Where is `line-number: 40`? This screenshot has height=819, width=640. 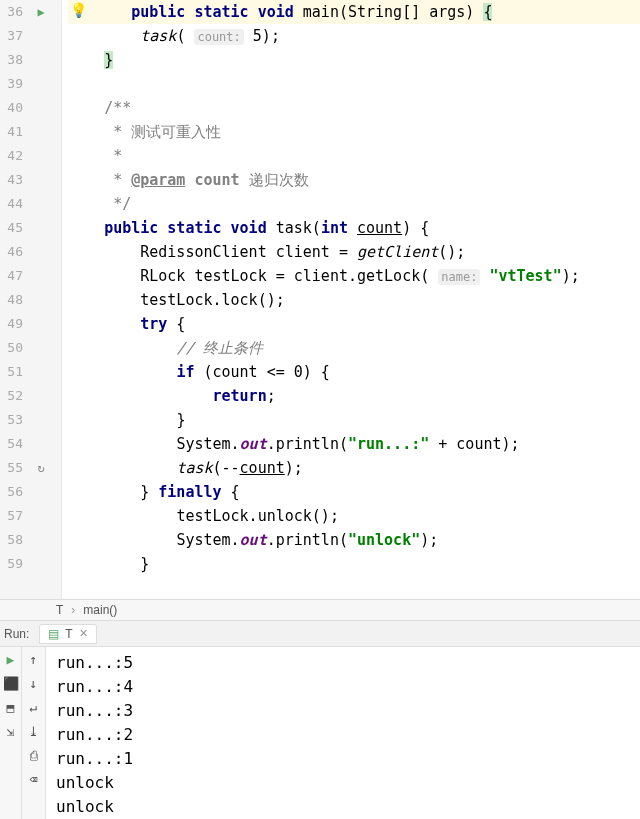
line-number: 40 is located at coordinates (12, 108).